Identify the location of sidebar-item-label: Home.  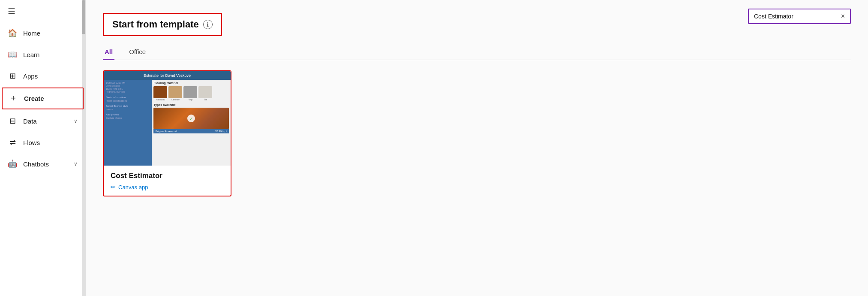
(51, 33).